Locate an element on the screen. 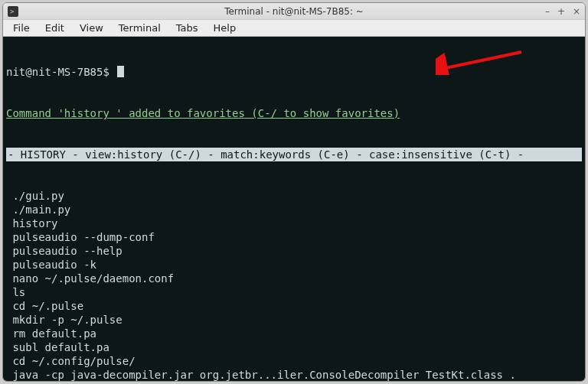  history-entry: mkdir -p ~/.pulse is located at coordinates (294, 320).